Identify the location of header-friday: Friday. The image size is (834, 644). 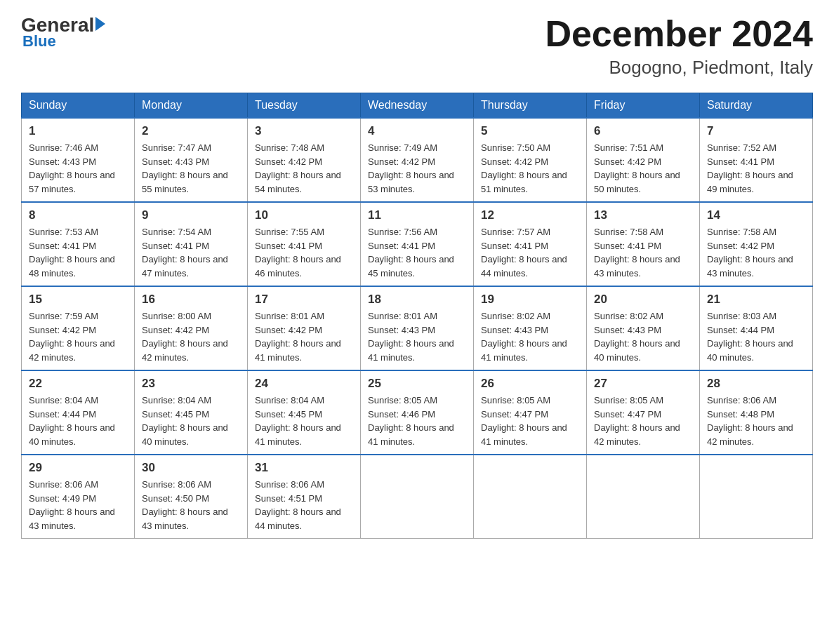
(643, 106).